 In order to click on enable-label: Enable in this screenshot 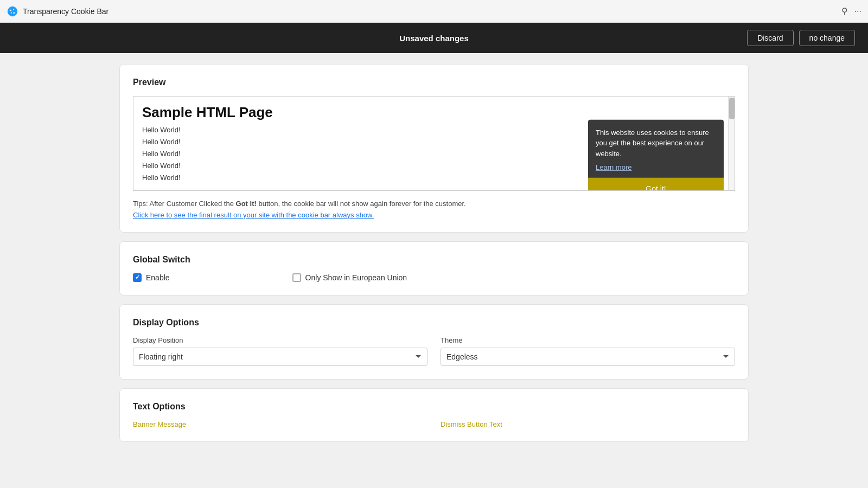, I will do `click(158, 278)`.